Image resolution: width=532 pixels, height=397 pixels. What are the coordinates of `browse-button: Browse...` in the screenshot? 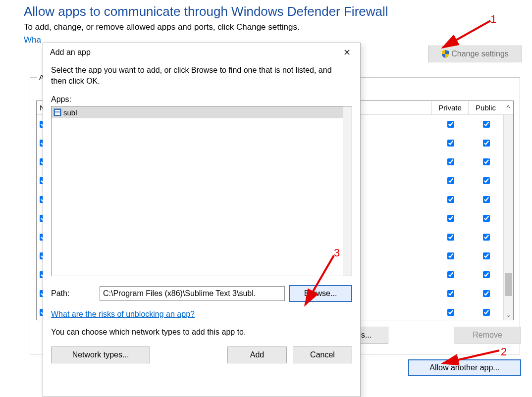 It's located at (320, 294).